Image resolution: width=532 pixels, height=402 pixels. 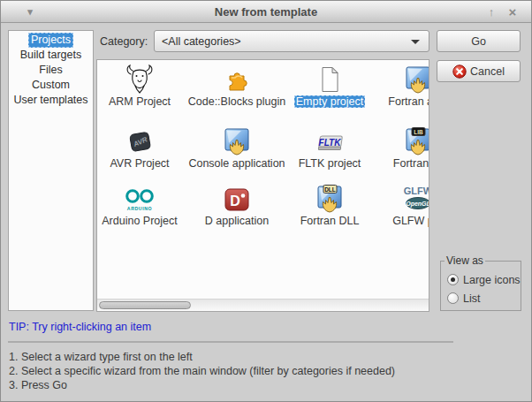 I want to click on template-item-label: Code::Blocks plugin, so click(x=237, y=102).